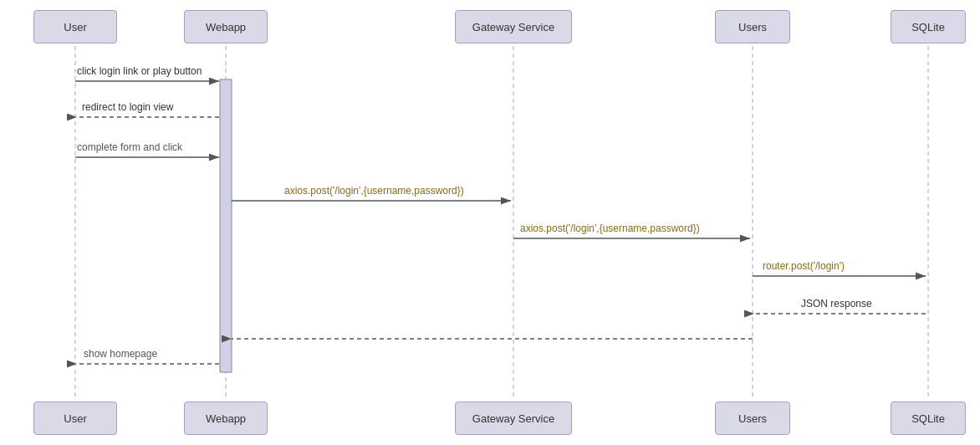  I want to click on svg-text: redirect to login view, so click(128, 107).